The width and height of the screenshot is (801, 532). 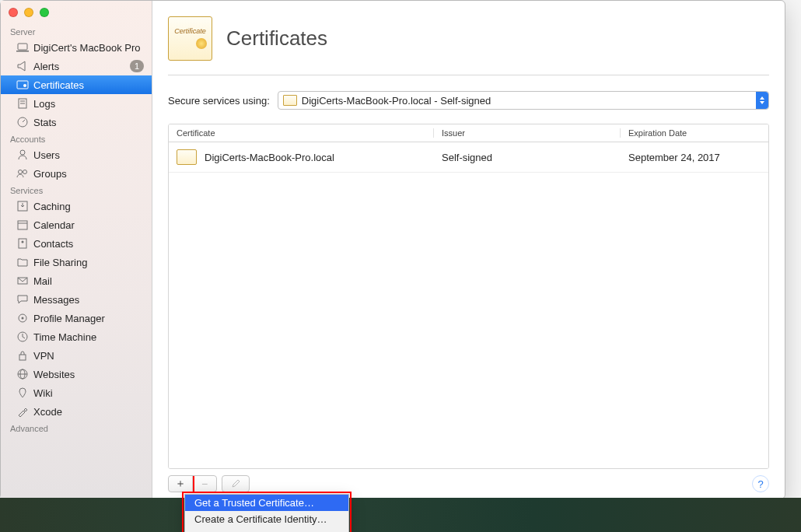 What do you see at coordinates (76, 355) in the screenshot?
I see `sidebar-item-vpn: VPN` at bounding box center [76, 355].